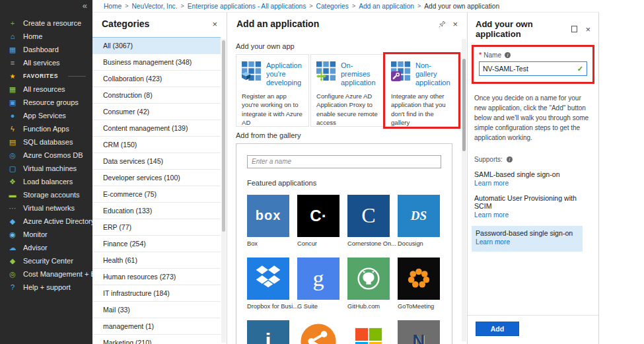 This screenshot has height=344, width=644. What do you see at coordinates (46, 63) in the screenshot?
I see `sidebar-item-all-services: ≡All services` at bounding box center [46, 63].